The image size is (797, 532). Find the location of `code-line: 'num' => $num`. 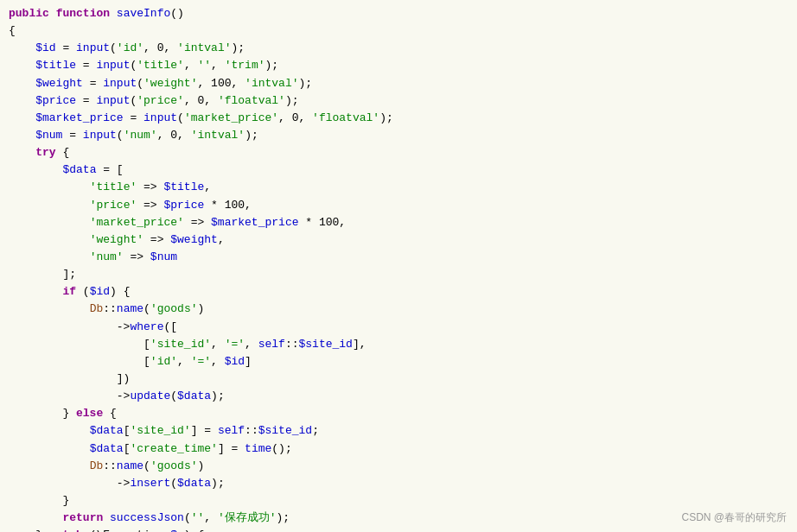

code-line: 'num' => $num is located at coordinates (398, 257).